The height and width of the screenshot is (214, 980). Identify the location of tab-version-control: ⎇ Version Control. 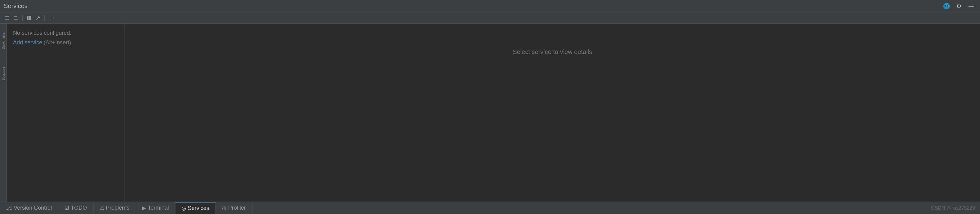
(29, 208).